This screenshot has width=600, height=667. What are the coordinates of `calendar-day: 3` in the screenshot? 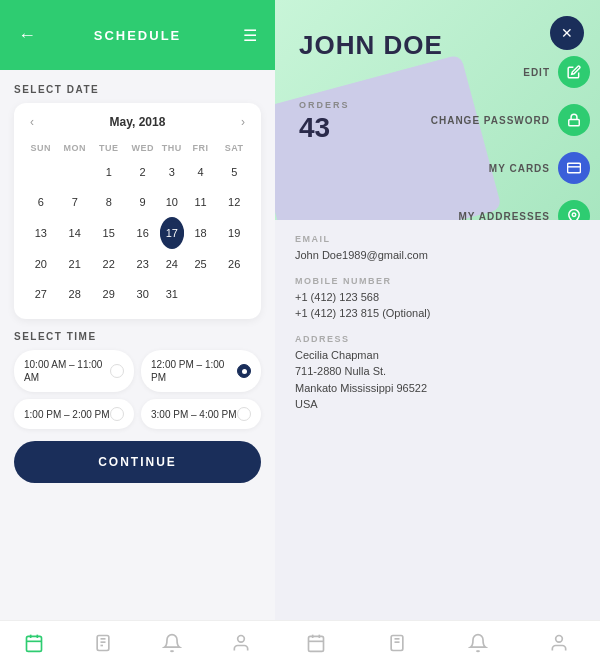 It's located at (172, 172).